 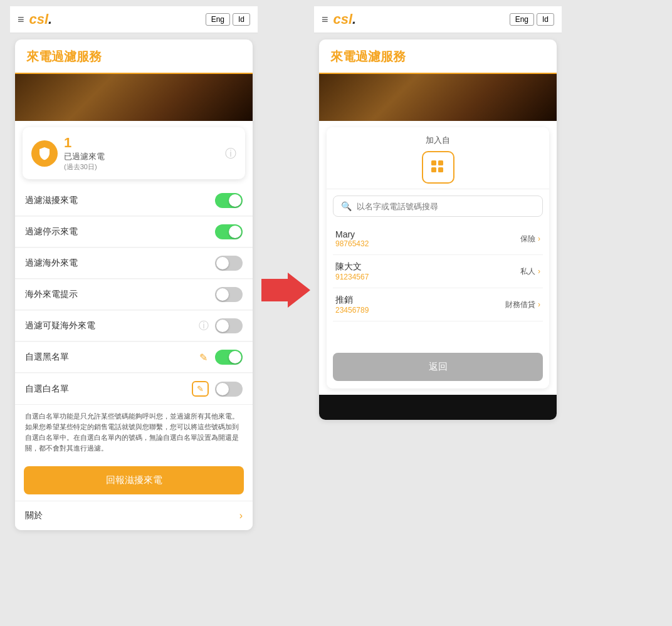 What do you see at coordinates (112, 326) in the screenshot?
I see `setting-label-5: 過濾可疑海外來電` at bounding box center [112, 326].